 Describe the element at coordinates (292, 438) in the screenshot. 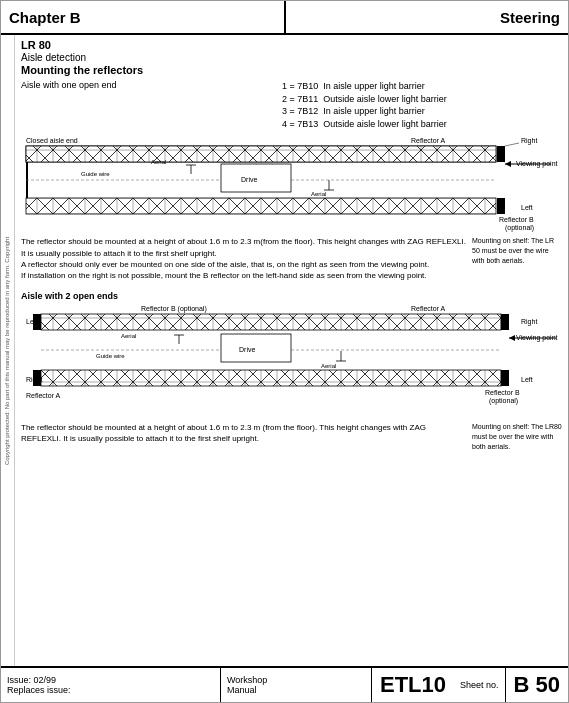

I see `desc2-area: The reflector should be mounted at a hei…` at that location.